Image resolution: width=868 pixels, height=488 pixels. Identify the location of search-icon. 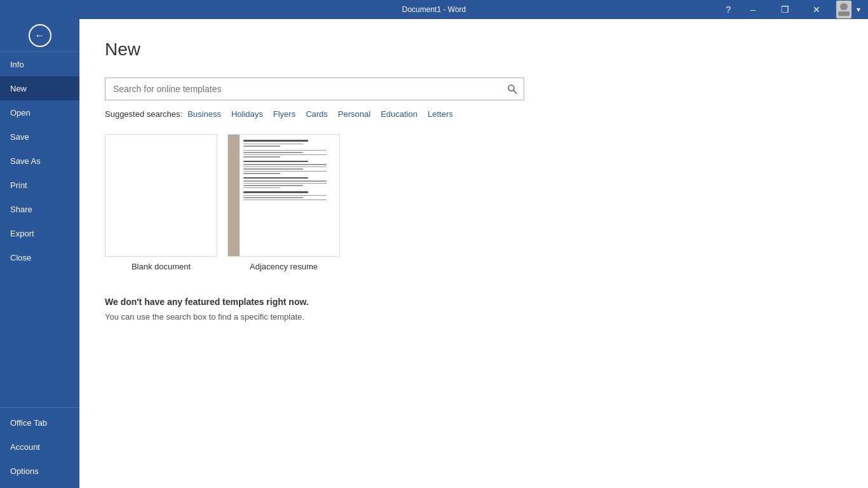
(512, 89).